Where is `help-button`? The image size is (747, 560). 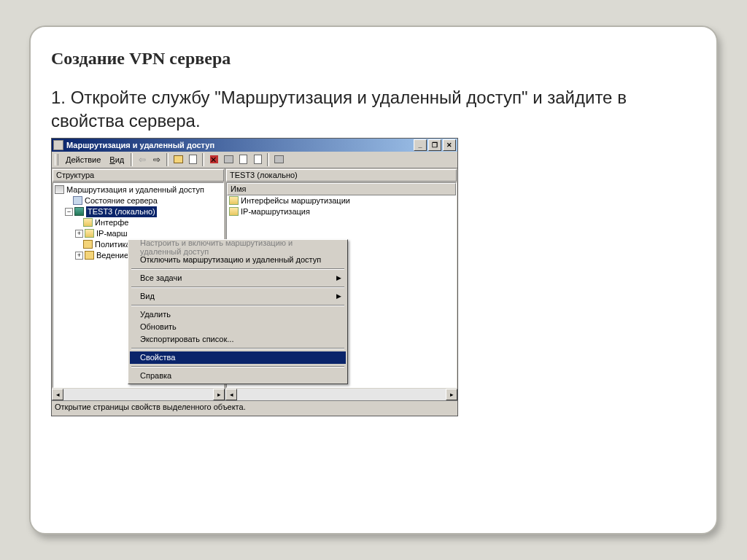 help-button is located at coordinates (279, 160).